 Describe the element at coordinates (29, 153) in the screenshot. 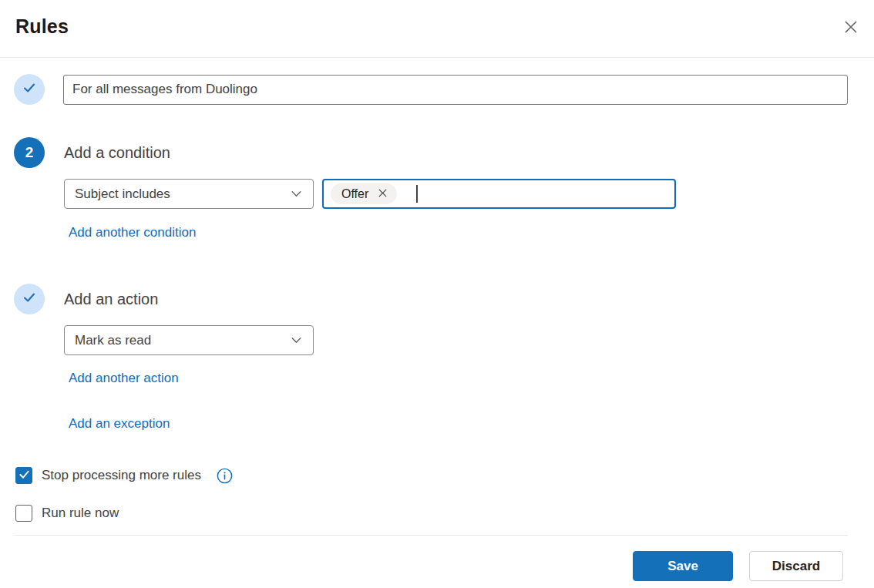

I see `step-2-badge: 2` at that location.